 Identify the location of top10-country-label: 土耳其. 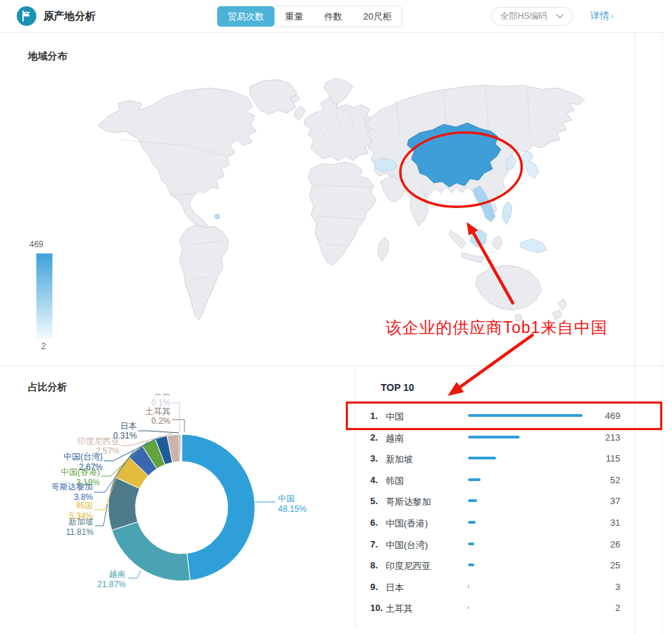
(400, 609).